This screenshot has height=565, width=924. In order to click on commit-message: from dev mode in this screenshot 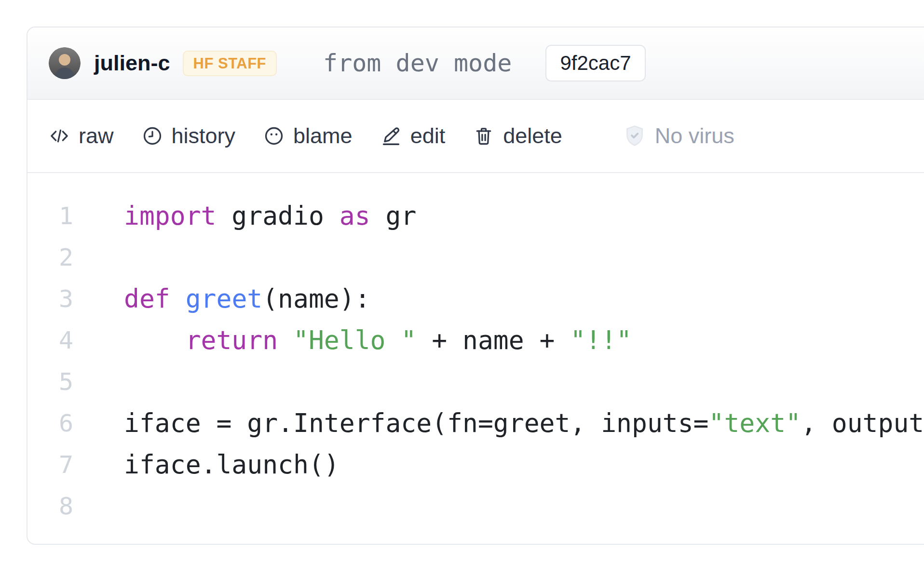, I will do `click(418, 63)`.